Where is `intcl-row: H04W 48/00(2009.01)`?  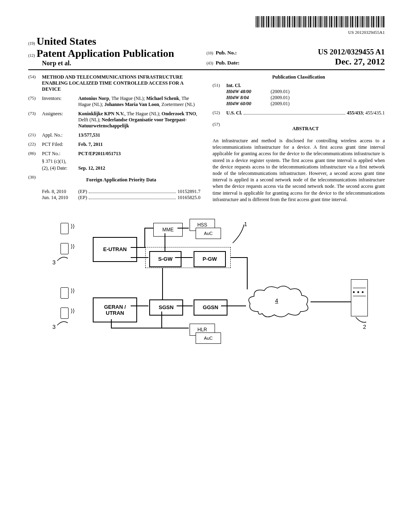 intcl-row: H04W 48/00(2009.01) is located at coordinates (306, 92).